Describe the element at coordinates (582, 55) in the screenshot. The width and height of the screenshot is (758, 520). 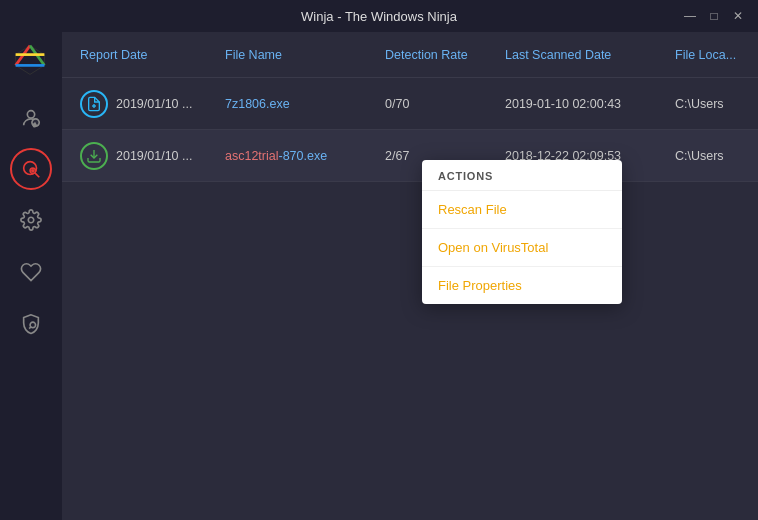
I see `th-last-scanned: Last Scanned Date` at that location.